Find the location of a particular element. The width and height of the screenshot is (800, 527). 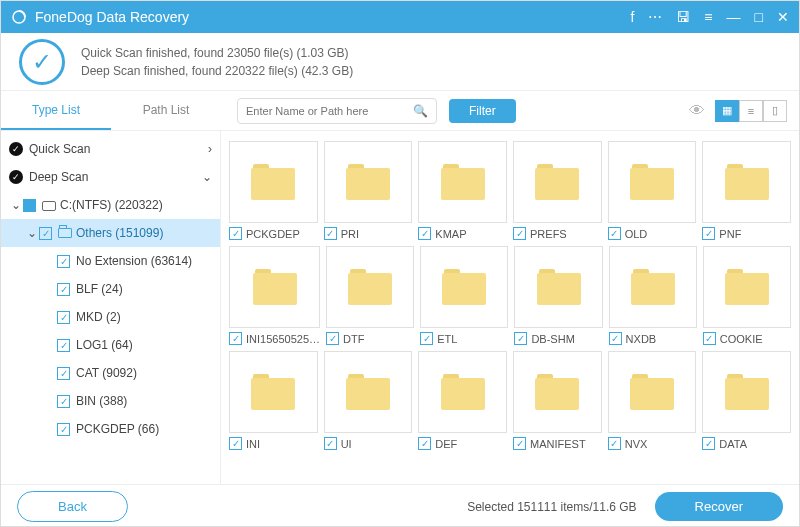

grid-cell: ✓KMAP is located at coordinates (462, 190).